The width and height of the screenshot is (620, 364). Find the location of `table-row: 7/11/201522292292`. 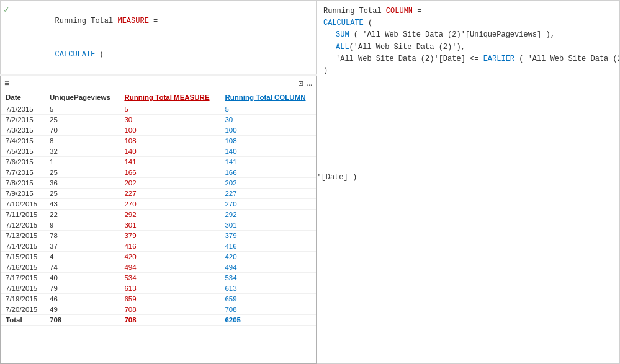

table-row: 7/11/201522292292 is located at coordinates (158, 215).